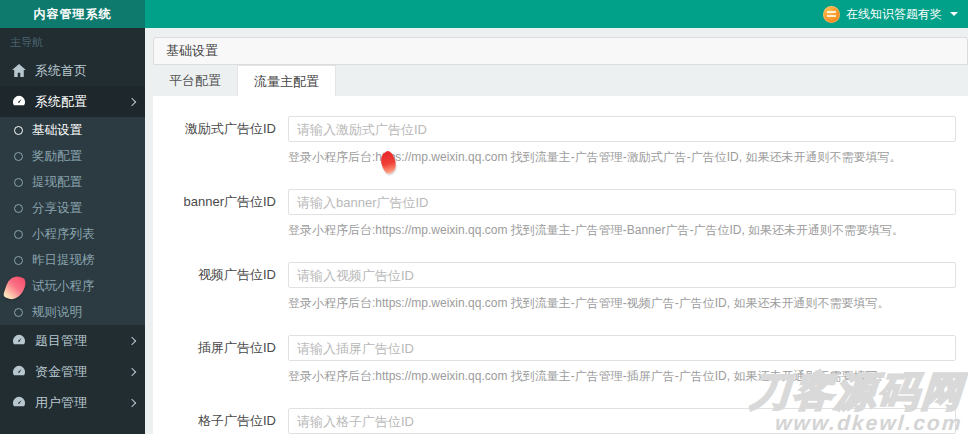  Describe the element at coordinates (20, 71) in the screenshot. I see `home-icon` at that location.